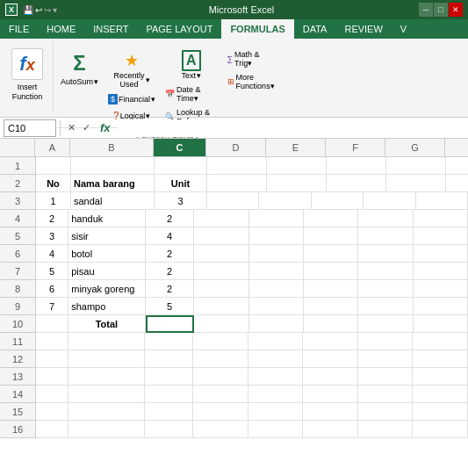  Describe the element at coordinates (277, 219) in the screenshot. I see `cell-e4` at that location.